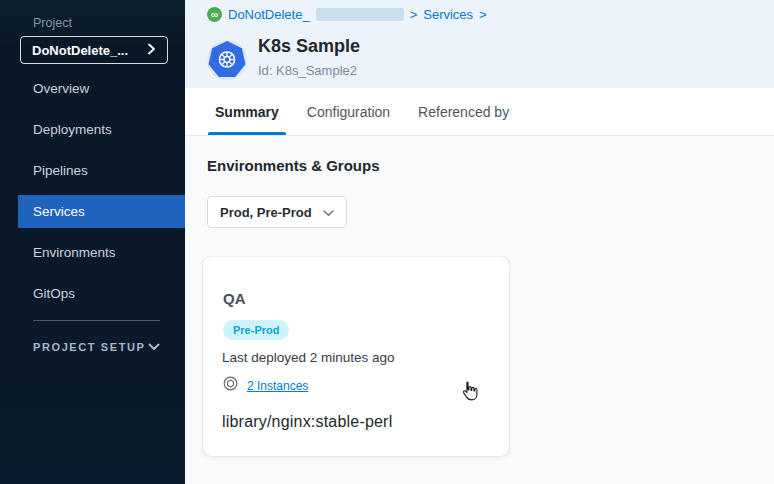 This screenshot has width=774, height=484. Describe the element at coordinates (360, 14) in the screenshot. I see `redacted-text` at that location.